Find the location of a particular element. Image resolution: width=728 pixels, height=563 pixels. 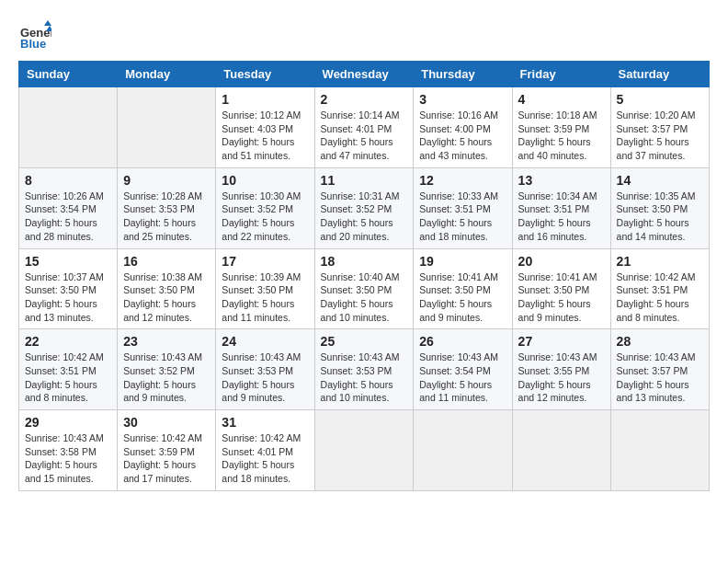

day-number: 25 is located at coordinates (364, 341).